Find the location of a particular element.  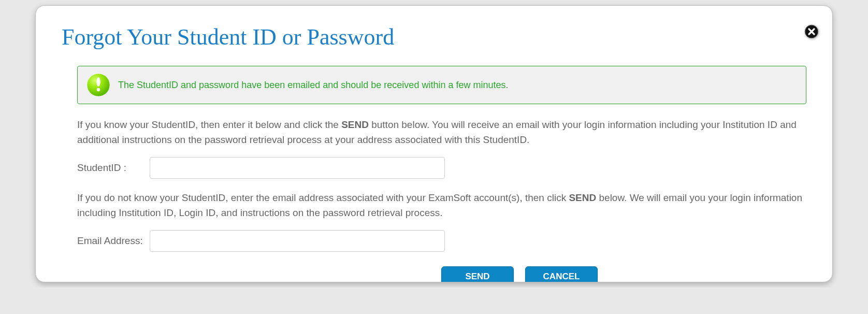

send-button: SEND is located at coordinates (478, 275).